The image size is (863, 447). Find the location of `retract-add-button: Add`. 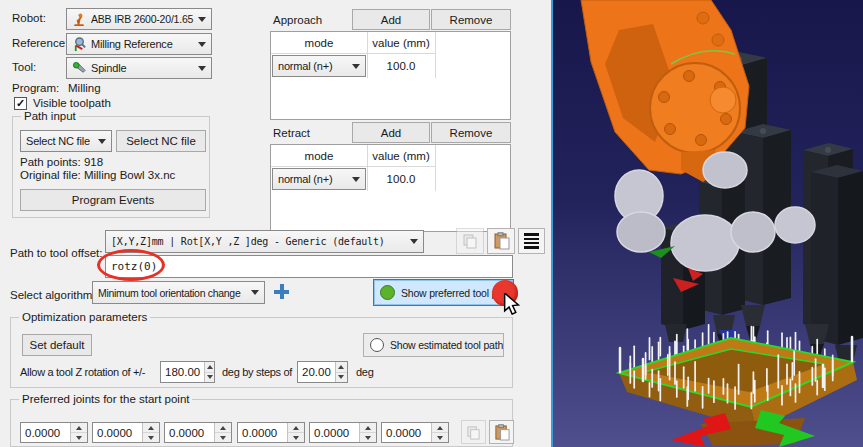

retract-add-button: Add is located at coordinates (391, 132).